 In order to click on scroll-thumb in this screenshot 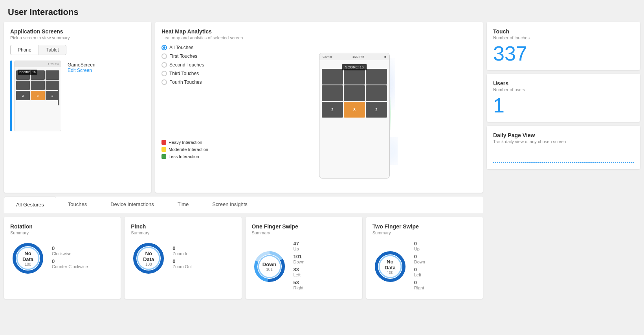, I will do `click(59, 94)`.